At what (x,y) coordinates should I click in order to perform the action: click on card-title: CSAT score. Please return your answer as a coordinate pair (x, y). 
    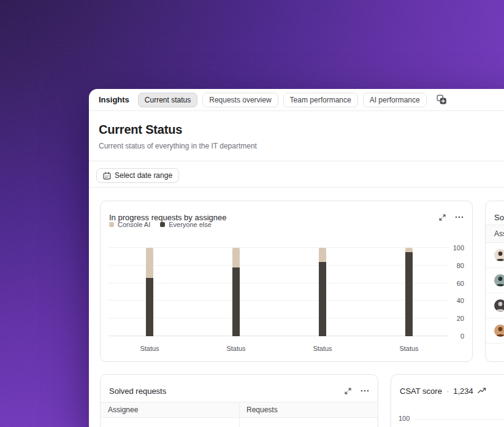
    Looking at the image, I should click on (421, 391).